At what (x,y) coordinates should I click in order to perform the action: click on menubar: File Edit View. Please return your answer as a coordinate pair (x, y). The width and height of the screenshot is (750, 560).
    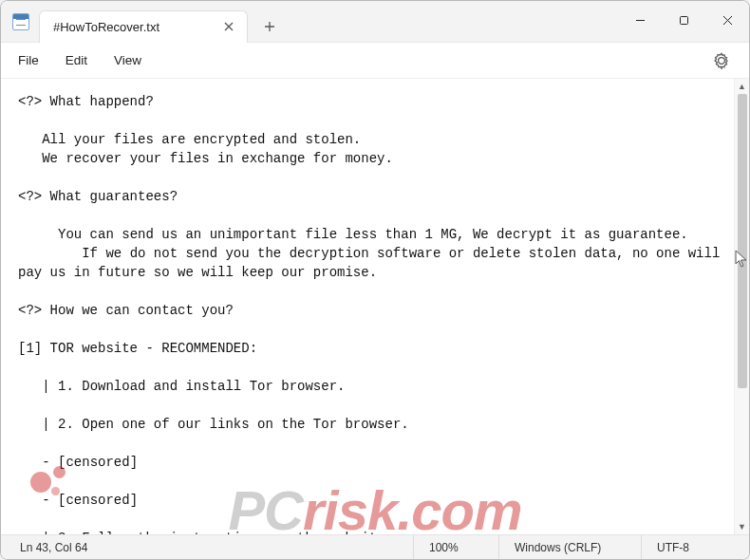
    Looking at the image, I should click on (375, 61).